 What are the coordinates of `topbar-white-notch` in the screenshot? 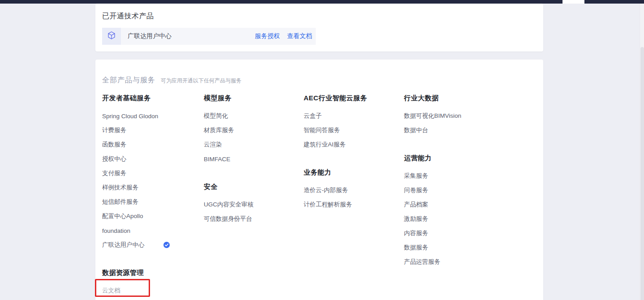 It's located at (573, 2).